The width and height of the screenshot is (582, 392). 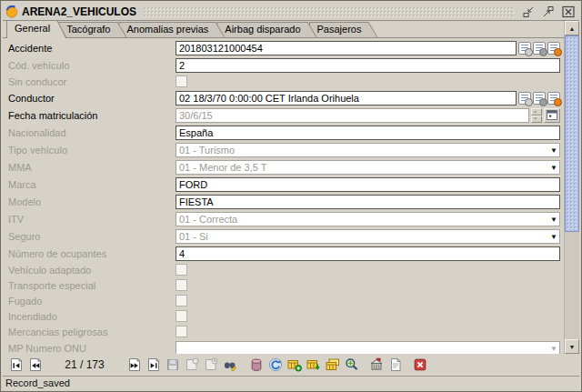 What do you see at coordinates (572, 134) in the screenshot?
I see `scrollbar-thumb` at bounding box center [572, 134].